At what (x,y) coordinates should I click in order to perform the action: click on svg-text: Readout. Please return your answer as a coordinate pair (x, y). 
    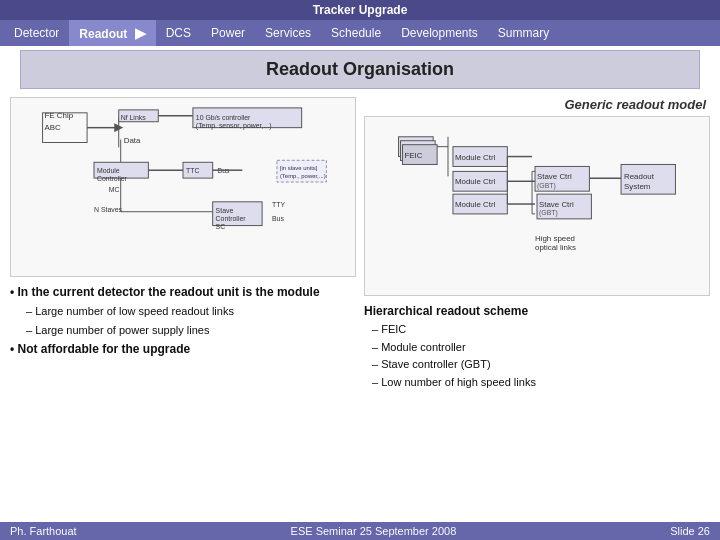
    Looking at the image, I should click on (640, 176).